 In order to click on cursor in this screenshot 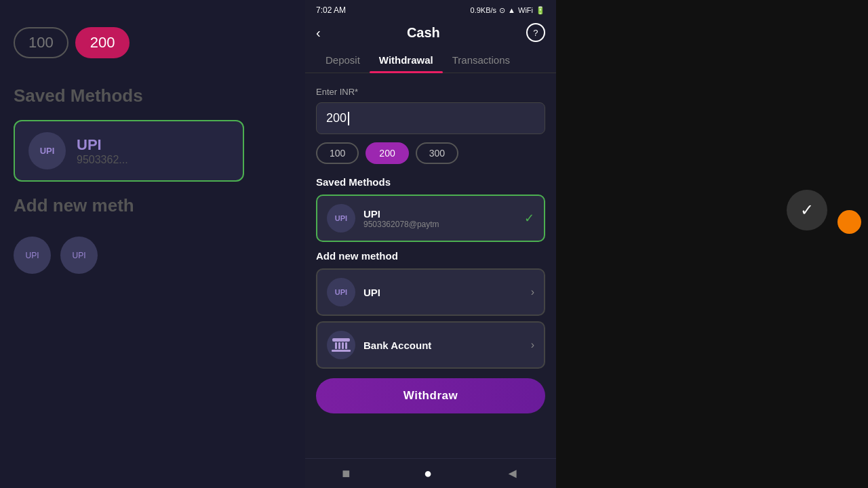, I will do `click(349, 119)`.